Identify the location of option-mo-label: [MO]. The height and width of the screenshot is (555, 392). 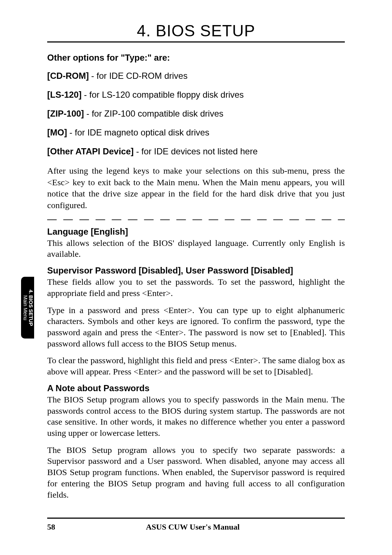
(57, 132).